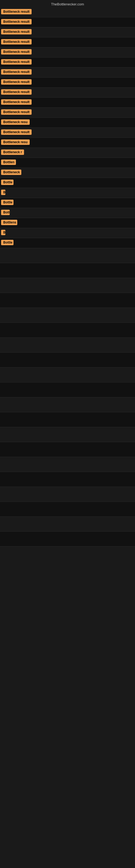 The height and width of the screenshot is (868, 135). What do you see at coordinates (68, 213) in the screenshot?
I see `list-item: Bott` at bounding box center [68, 213].